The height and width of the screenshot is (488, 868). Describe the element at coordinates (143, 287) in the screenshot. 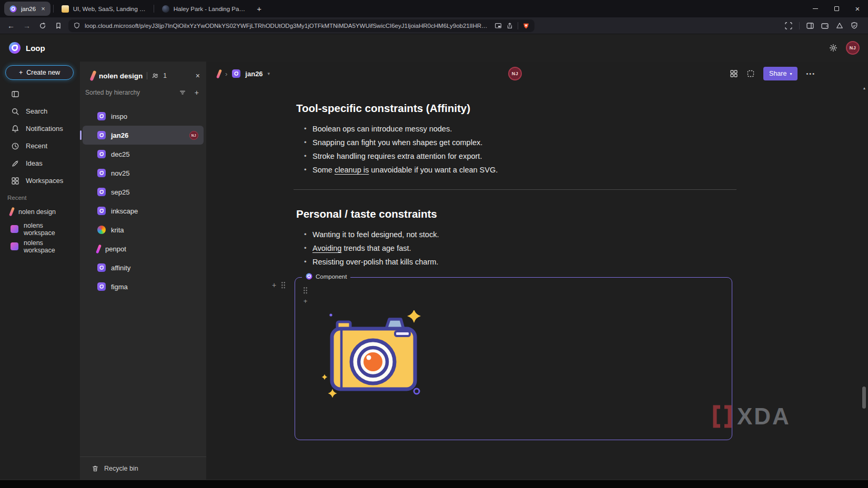

I see `page-row-figma: figma` at that location.